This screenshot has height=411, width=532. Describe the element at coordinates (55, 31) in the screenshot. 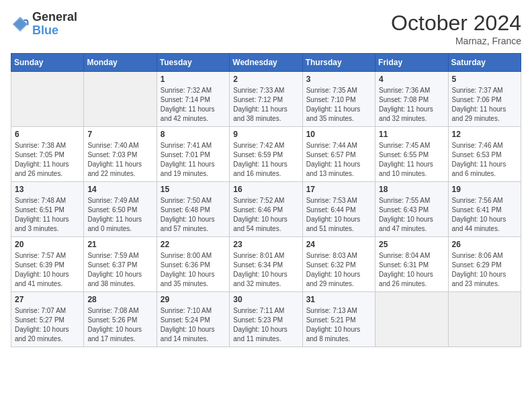

I see `logo-line2: Blue` at that location.